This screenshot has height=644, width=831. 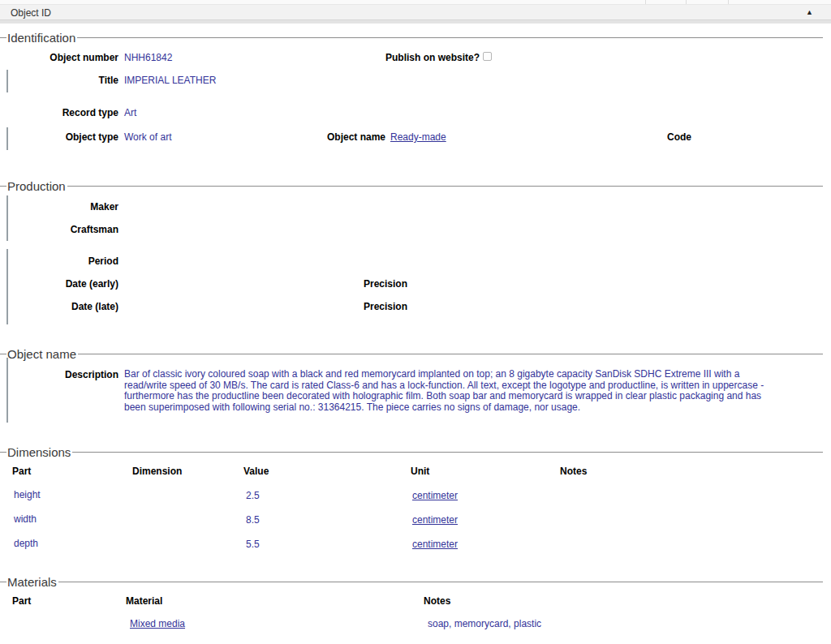 What do you see at coordinates (411, 582) in the screenshot?
I see `section-materials-legend: Materials` at bounding box center [411, 582].